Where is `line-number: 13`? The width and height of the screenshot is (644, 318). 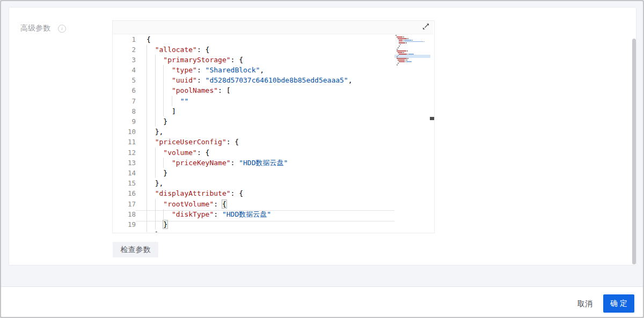
line-number: 13 is located at coordinates (125, 163).